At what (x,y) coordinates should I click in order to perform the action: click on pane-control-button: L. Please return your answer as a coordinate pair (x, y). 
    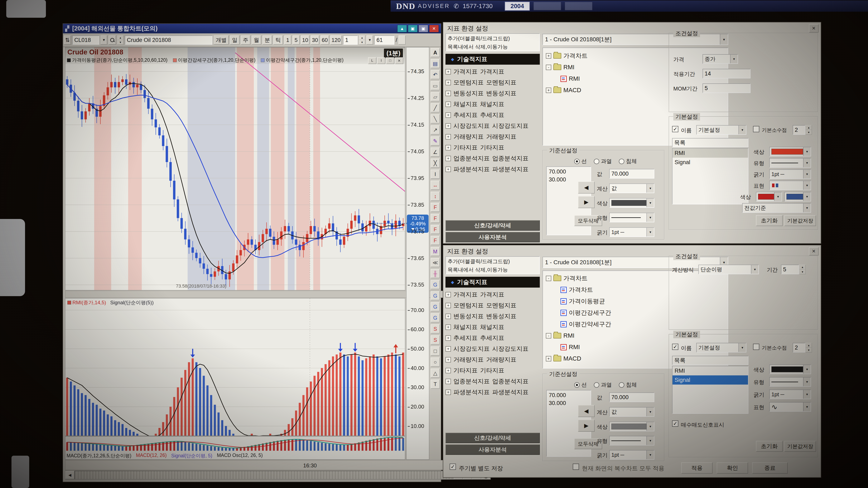
    Looking at the image, I should click on (372, 61).